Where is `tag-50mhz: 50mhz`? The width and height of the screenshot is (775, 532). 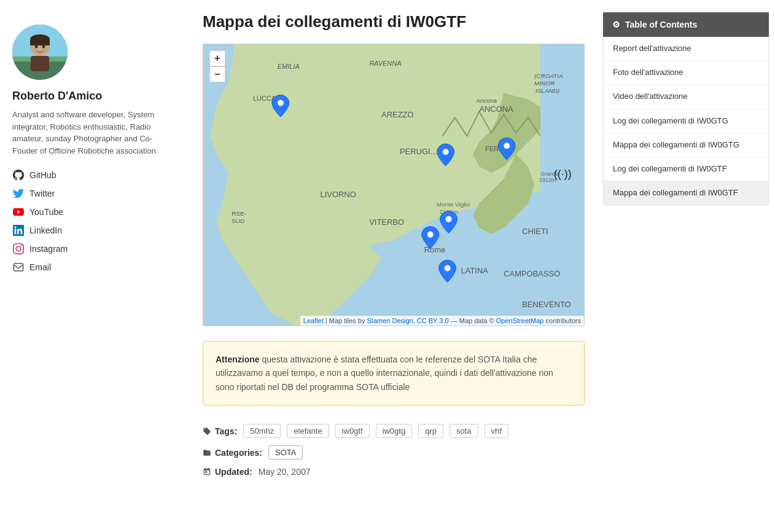
tag-50mhz: 50mhz is located at coordinates (262, 431).